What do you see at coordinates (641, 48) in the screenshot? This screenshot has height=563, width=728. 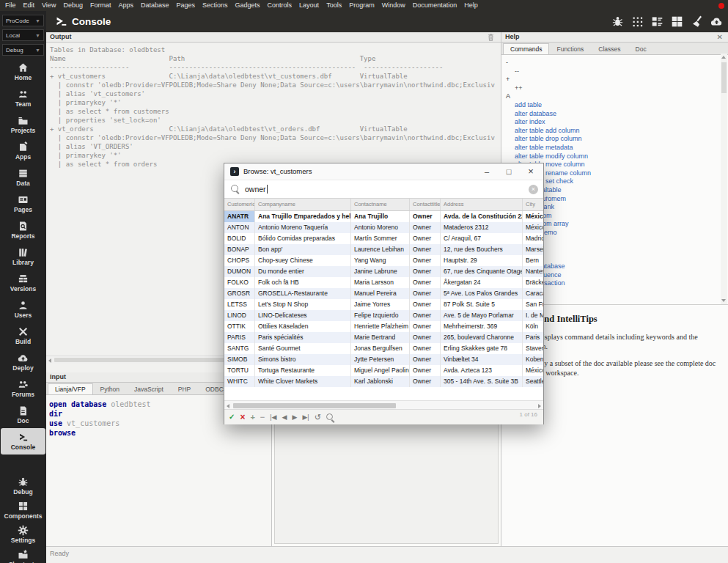 I see `tab-doc: Doc` at bounding box center [641, 48].